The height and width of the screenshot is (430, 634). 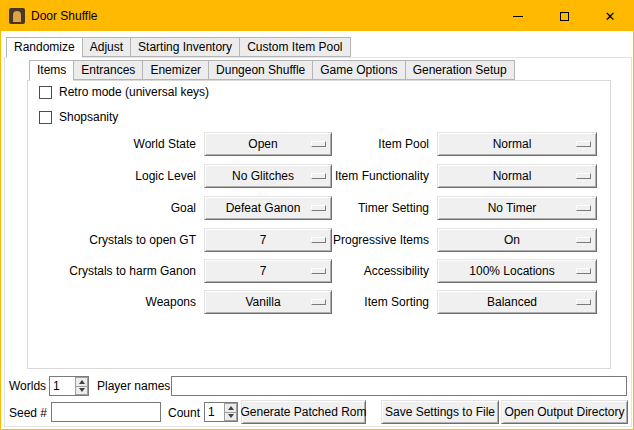 I want to click on tab-starting-inventory: Starting Inventory, so click(x=185, y=47).